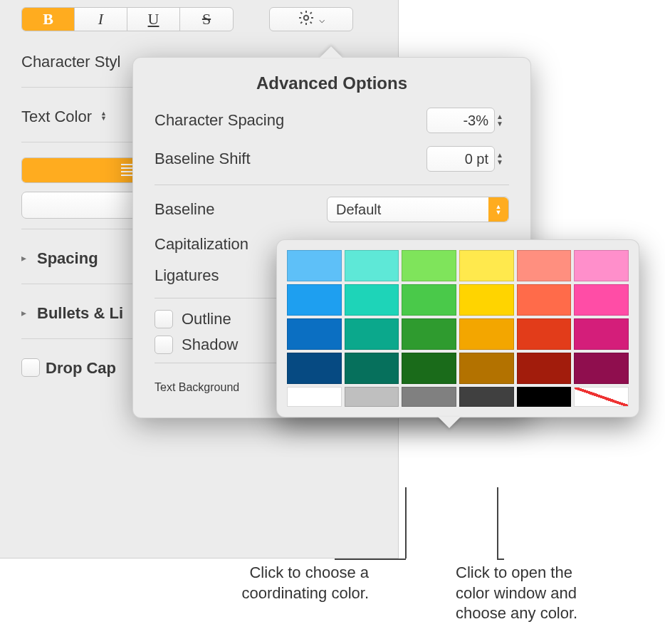 This screenshot has width=665, height=644. Describe the element at coordinates (322, 19) in the screenshot. I see `chevron-down-icon: ⌵` at that location.